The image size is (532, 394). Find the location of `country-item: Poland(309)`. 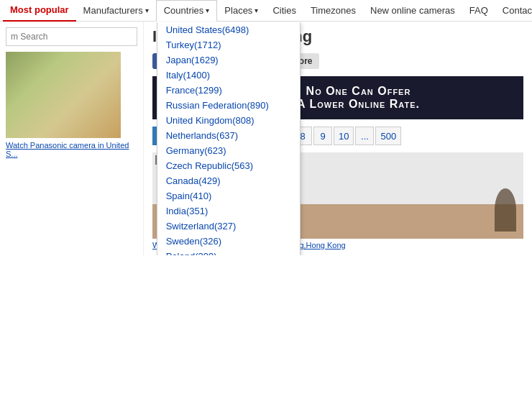

country-item: Poland(309) is located at coordinates (229, 252).